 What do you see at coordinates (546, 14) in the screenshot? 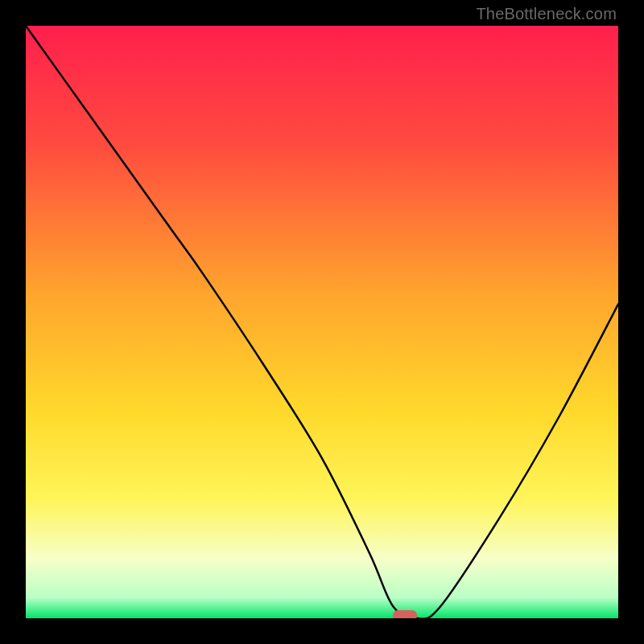
I see `watermark-text: TheBottleneck.com` at bounding box center [546, 14].